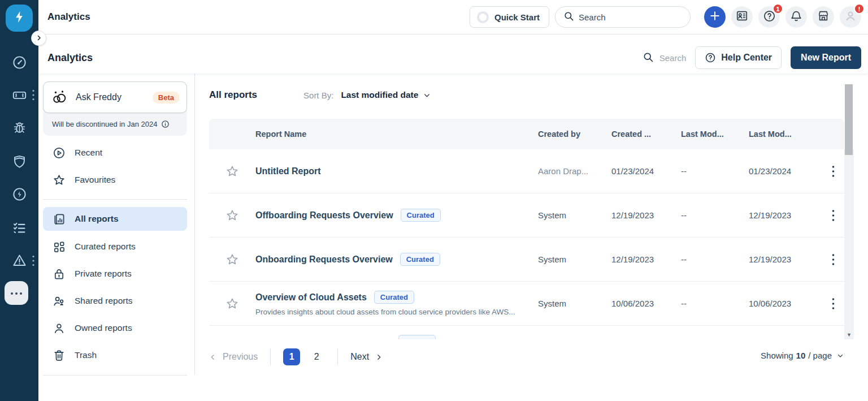  What do you see at coordinates (453, 54) in the screenshot?
I see `analytics-toolbar: Analytics Search Help Center New Report` at bounding box center [453, 54].